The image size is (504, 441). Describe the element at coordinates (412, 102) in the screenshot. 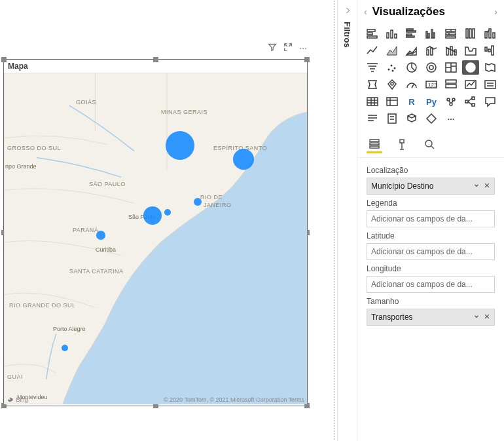

I see `r-visual-icon: R` at that location.